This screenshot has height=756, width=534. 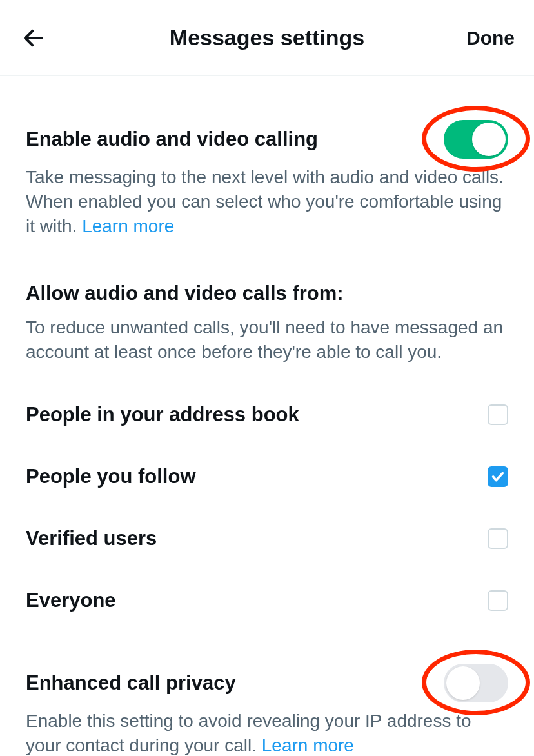 I want to click on option-label: Everyone, so click(x=71, y=601).